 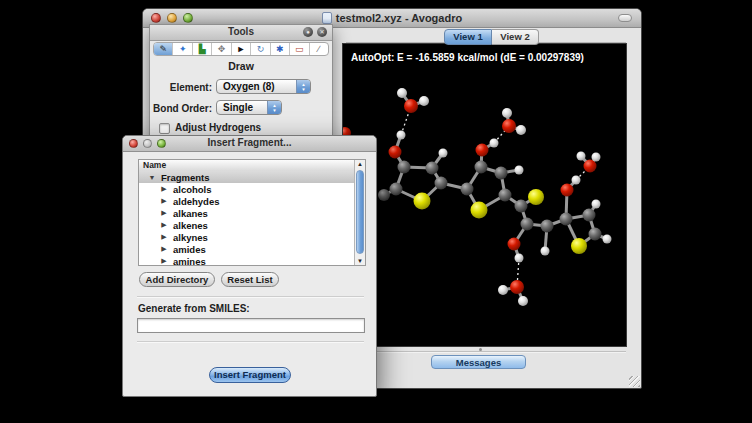 I want to click on tools-palette: Tools ●✕ ✎✦▙✥►↻✱▭∕ Draw Element: Oxygen …, so click(x=241, y=83).